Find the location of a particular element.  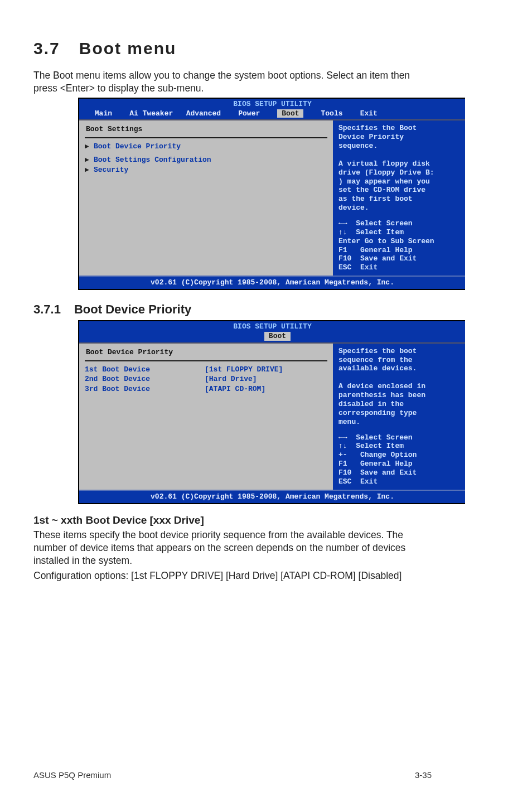

setting-value: [ATAPI CD-ROM] is located at coordinates (235, 389).